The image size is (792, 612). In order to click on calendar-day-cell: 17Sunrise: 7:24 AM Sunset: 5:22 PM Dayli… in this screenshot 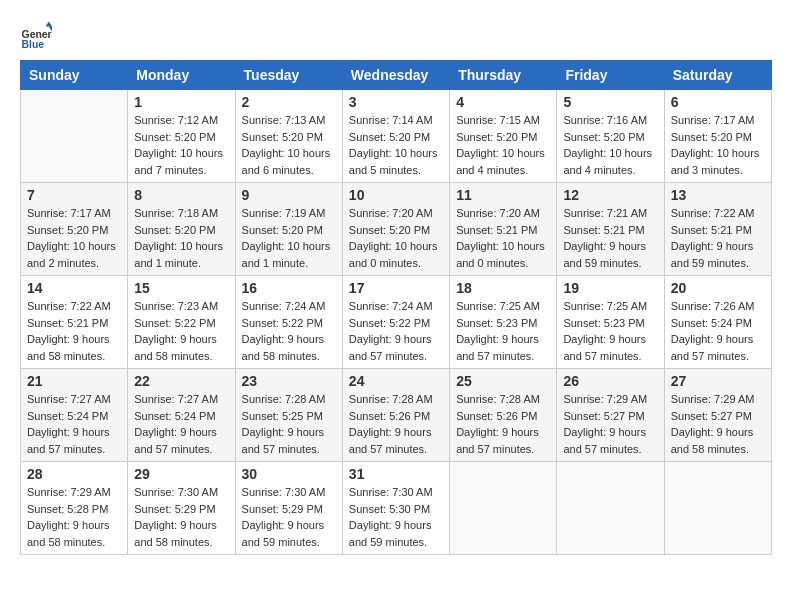, I will do `click(396, 322)`.